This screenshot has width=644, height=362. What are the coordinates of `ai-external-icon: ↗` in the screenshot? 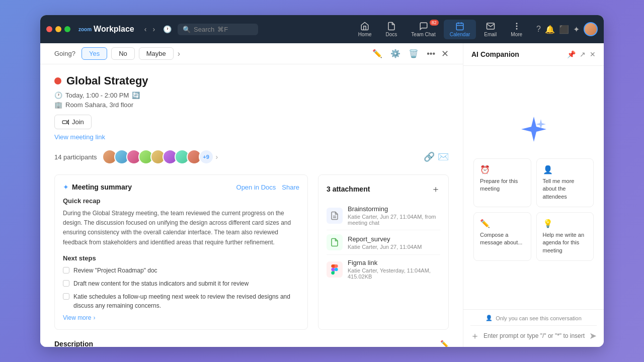 It's located at (583, 54).